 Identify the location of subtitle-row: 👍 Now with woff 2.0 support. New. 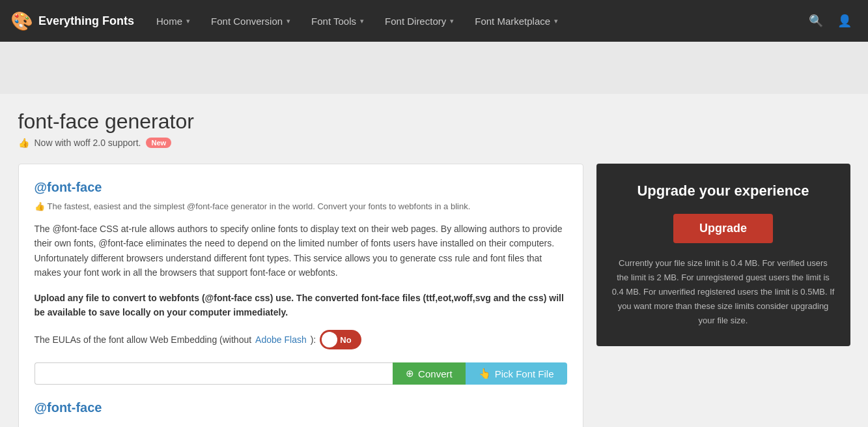
(434, 143).